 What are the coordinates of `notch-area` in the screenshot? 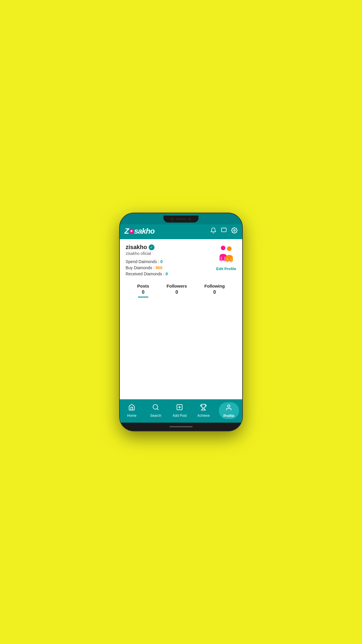 It's located at (181, 219).